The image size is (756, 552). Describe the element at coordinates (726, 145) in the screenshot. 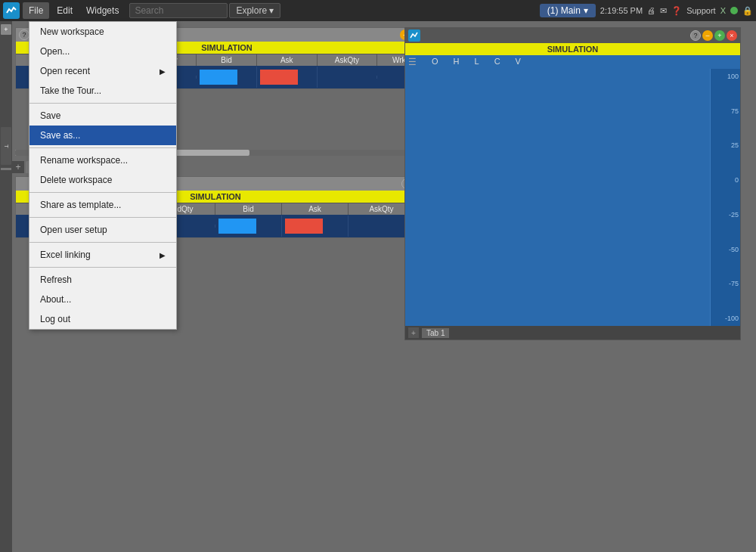

I see `y-label-25: 25` at that location.